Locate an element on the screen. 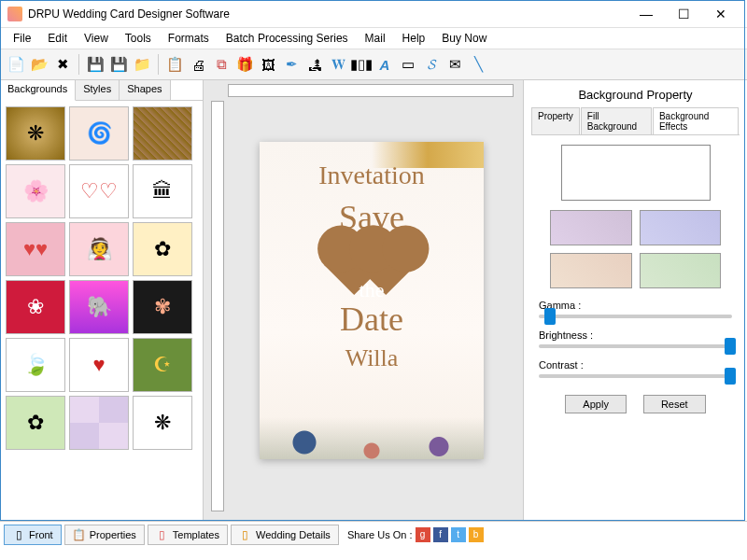 The height and width of the screenshot is (560, 747). menu-formats: Formats is located at coordinates (189, 38).